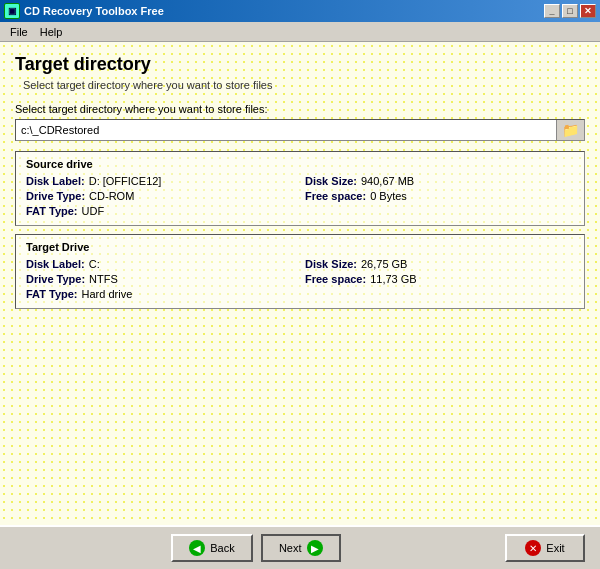  What do you see at coordinates (160, 279) in the screenshot?
I see `target-drive-type-row: Drive Type: NTFS` at bounding box center [160, 279].